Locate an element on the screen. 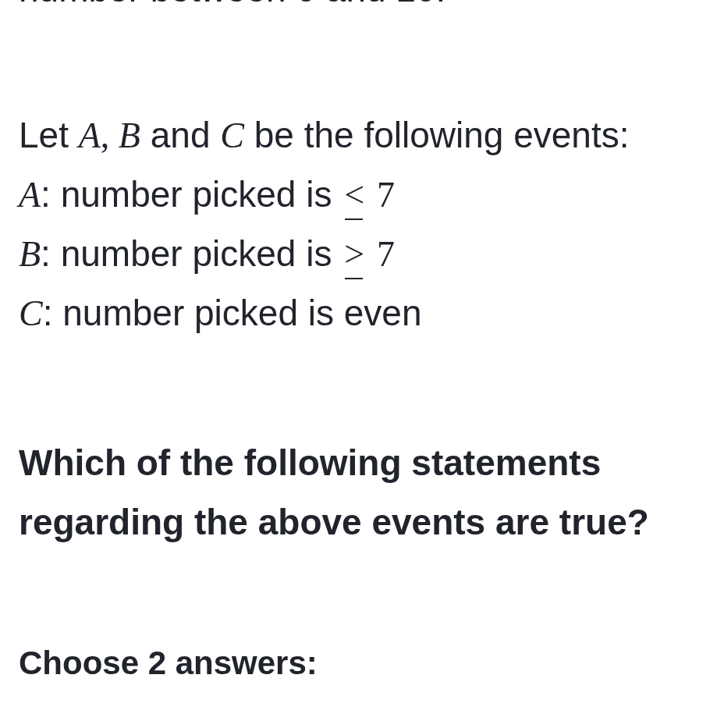 Image resolution: width=724 pixels, height=728 pixels. truncated-previous-text: number between 0 and 10. is located at coordinates (362, 7).